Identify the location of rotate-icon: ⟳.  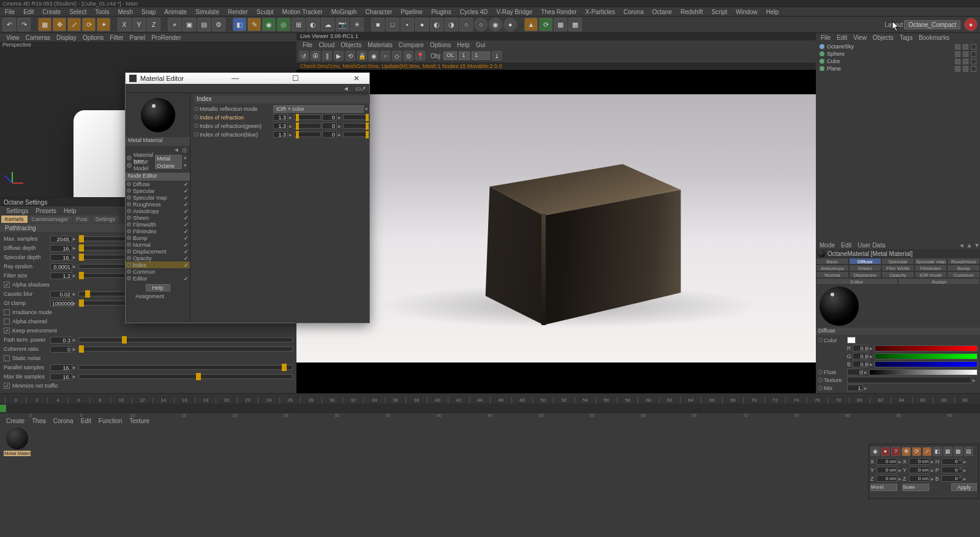
(89, 24).